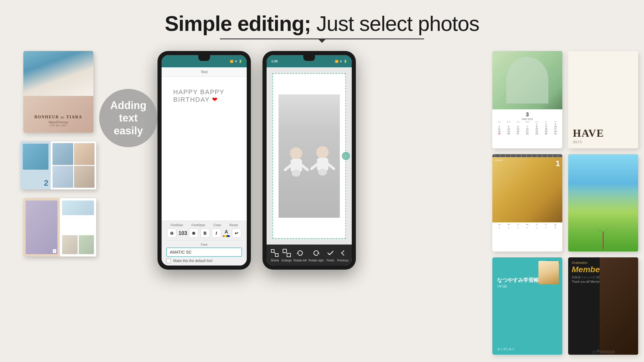 The image size is (644, 362). What do you see at coordinates (274, 61) in the screenshot?
I see `phone2-time: 1:20` at bounding box center [274, 61].